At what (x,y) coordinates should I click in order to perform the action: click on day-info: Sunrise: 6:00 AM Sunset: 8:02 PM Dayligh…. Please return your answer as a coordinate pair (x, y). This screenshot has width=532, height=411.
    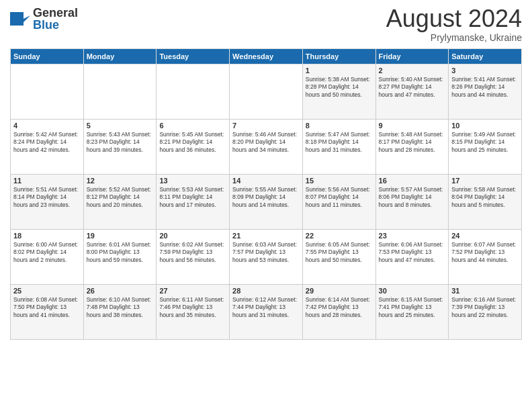
    Looking at the image, I should click on (47, 253).